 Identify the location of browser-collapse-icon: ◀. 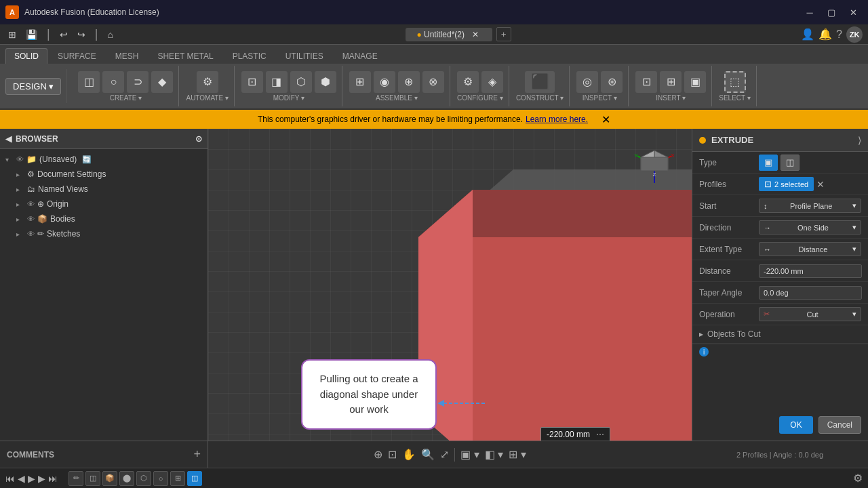
(8, 139).